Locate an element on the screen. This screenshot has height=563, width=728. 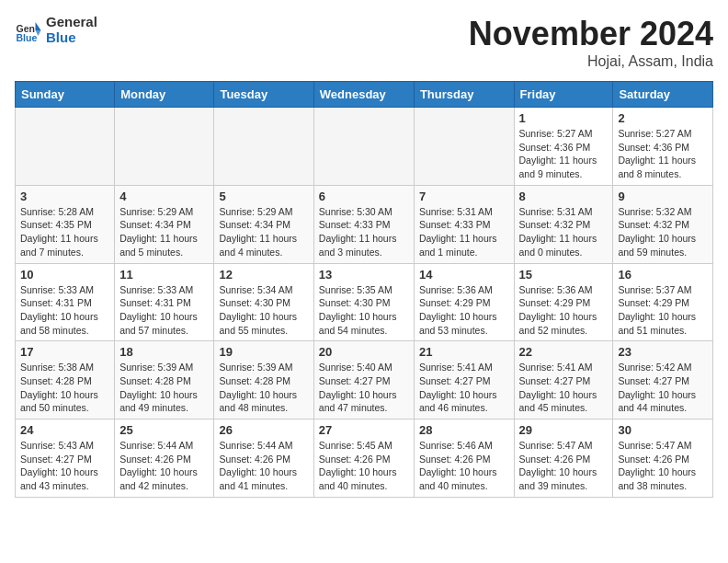
calendar-cell: 7Sunrise: 5:31 AM Sunset: 4:33 PM Daylig… is located at coordinates (463, 224).